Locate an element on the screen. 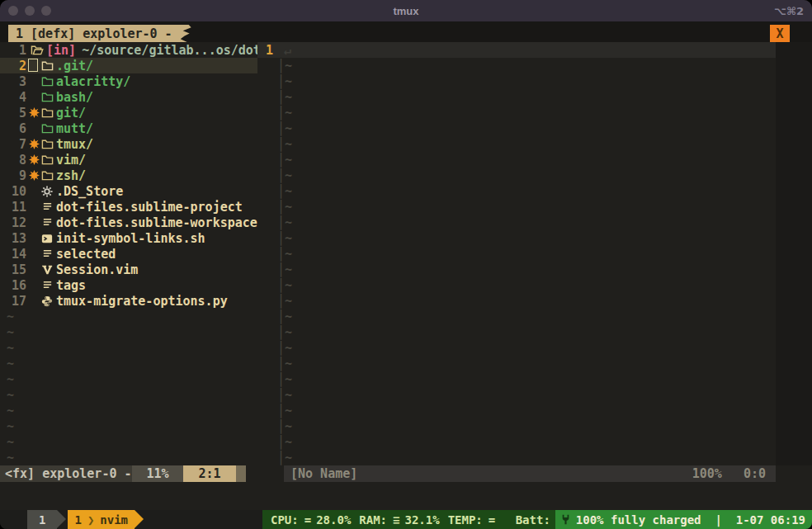 The width and height of the screenshot is (812, 529). git-branch-badge: [in] is located at coordinates (61, 50).